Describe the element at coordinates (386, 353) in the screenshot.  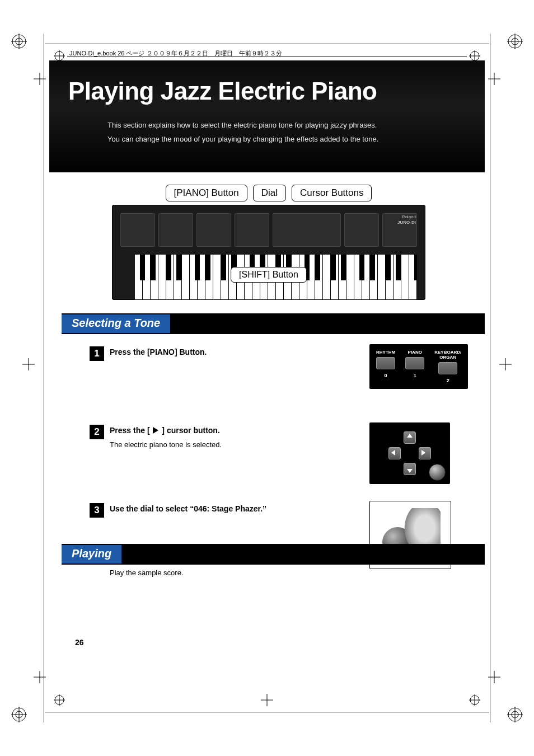
I see `panel-label-rhythm: RHYTHM` at that location.